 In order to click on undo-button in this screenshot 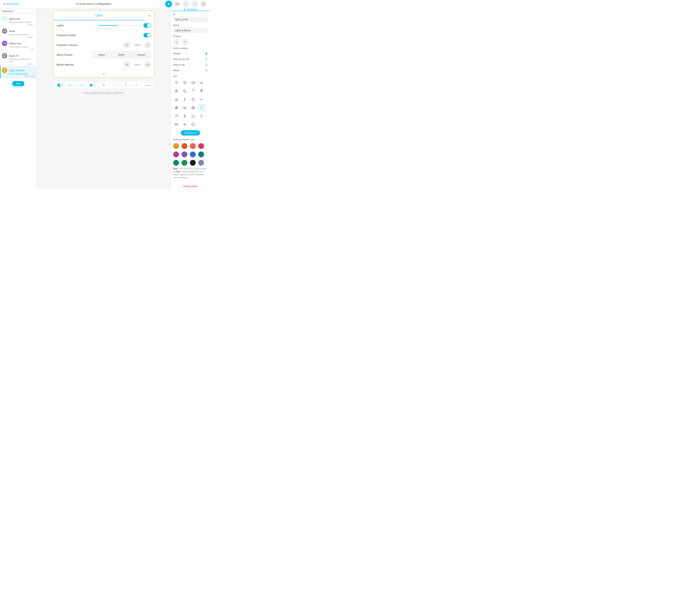, I will do `click(186, 4)`.